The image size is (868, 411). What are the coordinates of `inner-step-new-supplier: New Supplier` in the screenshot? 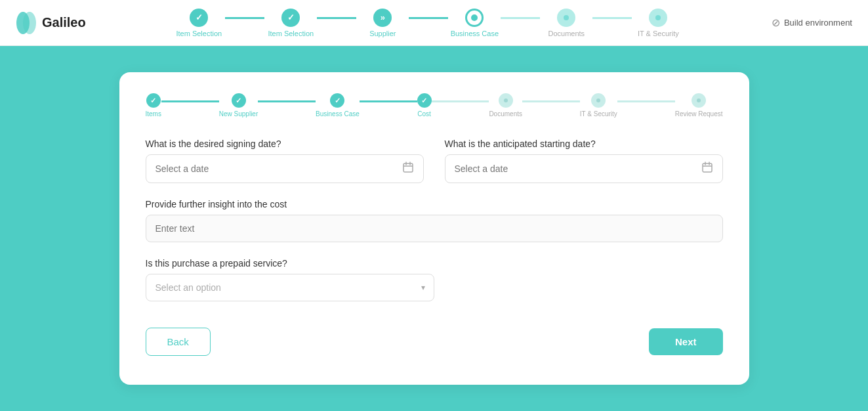 It's located at (239, 105).